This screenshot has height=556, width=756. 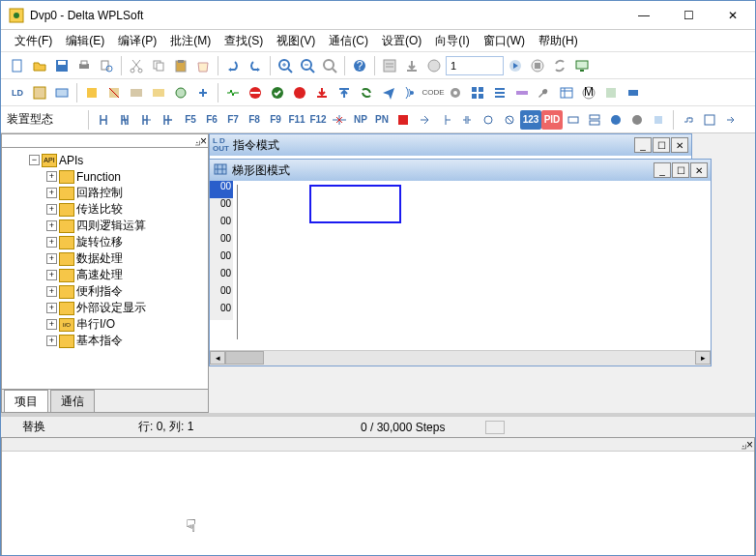 I want to click on pn-icon: PN, so click(x=382, y=120).